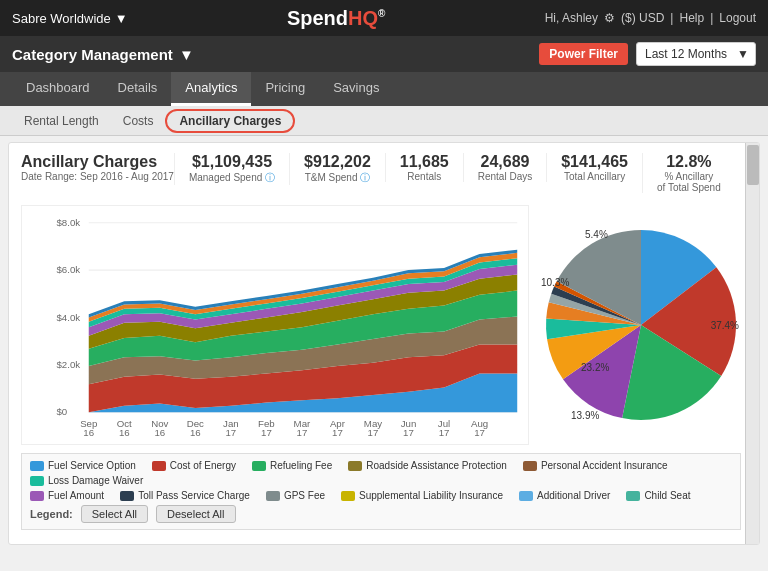  I want to click on tm-spend-info: ⓘ, so click(365, 178).